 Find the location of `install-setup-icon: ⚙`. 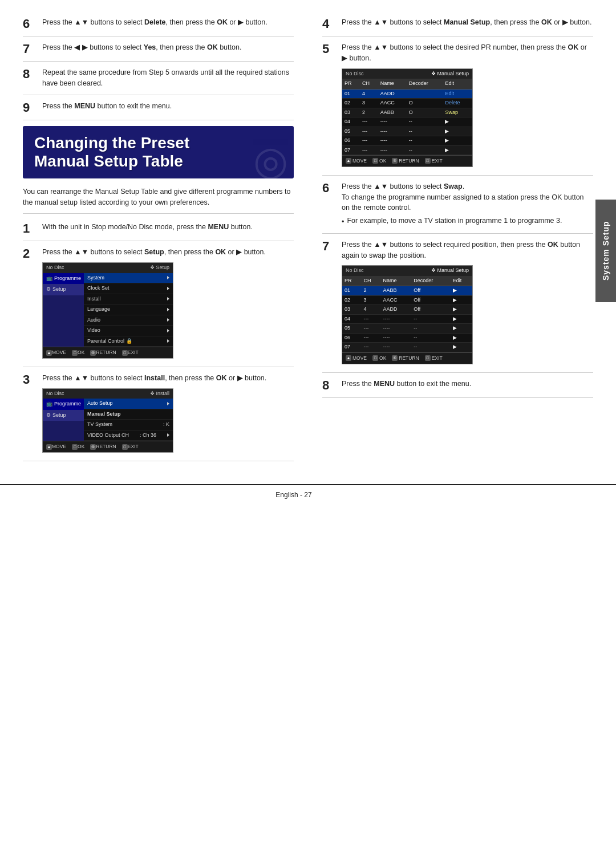

install-setup-icon: ⚙ is located at coordinates (48, 416).